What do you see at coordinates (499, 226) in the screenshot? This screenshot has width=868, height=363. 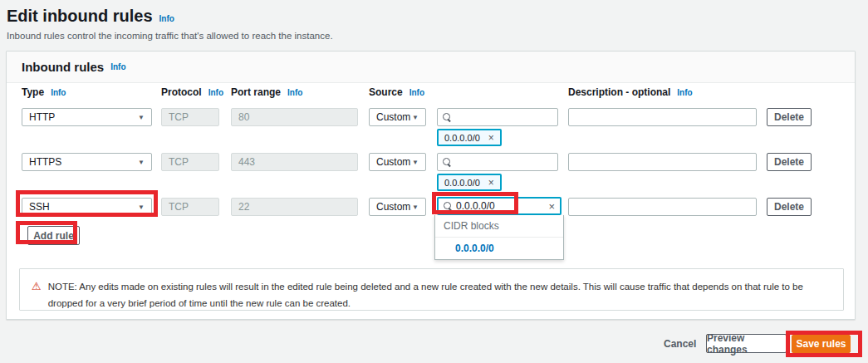 I see `dropdown-group-label: CIDR blocks` at bounding box center [499, 226].